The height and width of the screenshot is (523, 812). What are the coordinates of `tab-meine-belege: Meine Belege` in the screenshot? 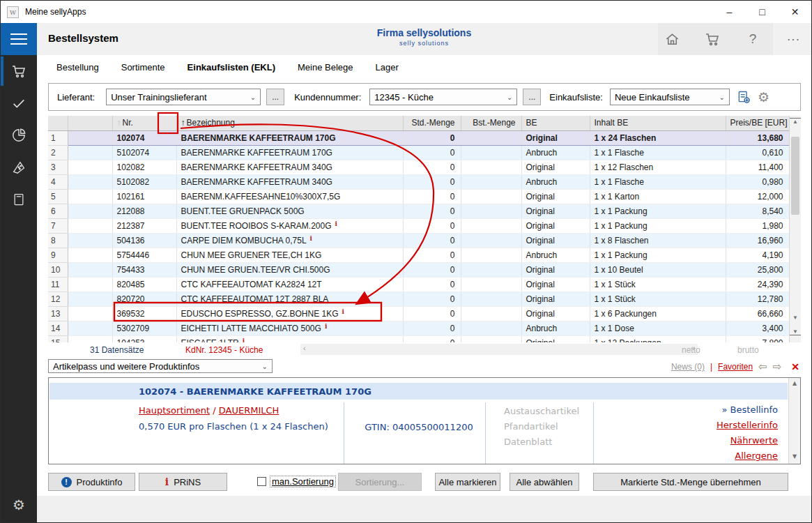 It's located at (325, 70).